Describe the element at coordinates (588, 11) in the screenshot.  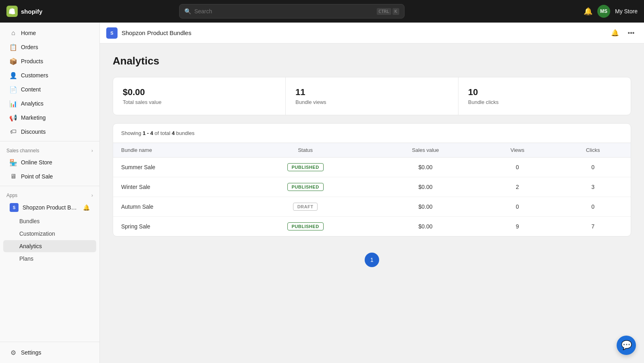
I see `notification-bell-icon: 🔔` at that location.